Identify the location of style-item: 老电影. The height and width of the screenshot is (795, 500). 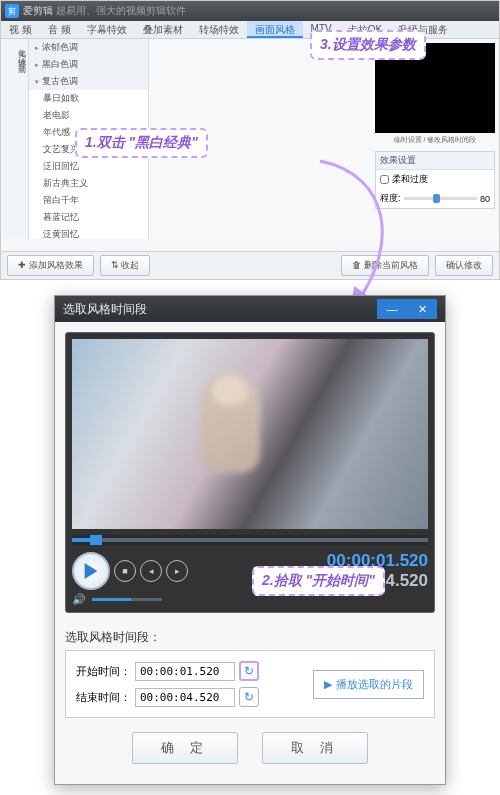
(88, 116).